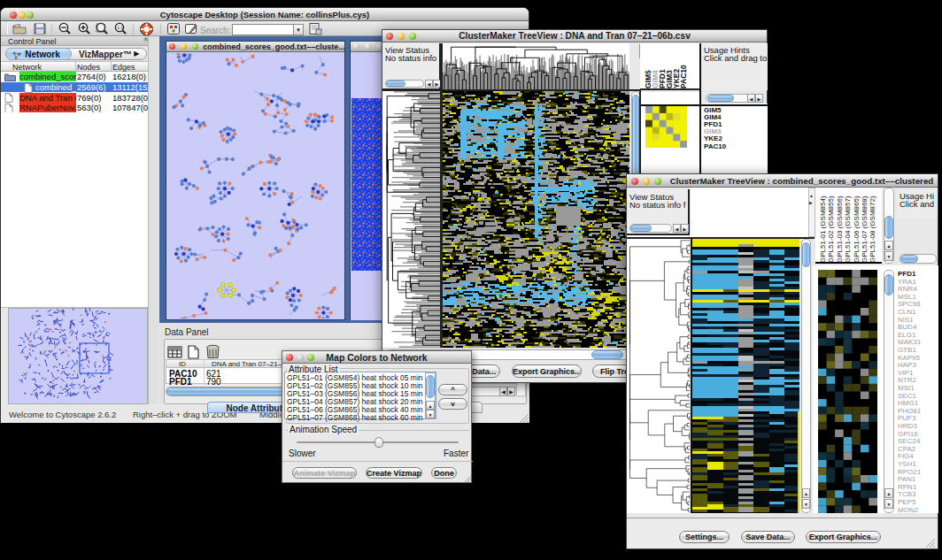  I want to click on svg-text: GPL51-04 (GSM857), so click(848, 229).